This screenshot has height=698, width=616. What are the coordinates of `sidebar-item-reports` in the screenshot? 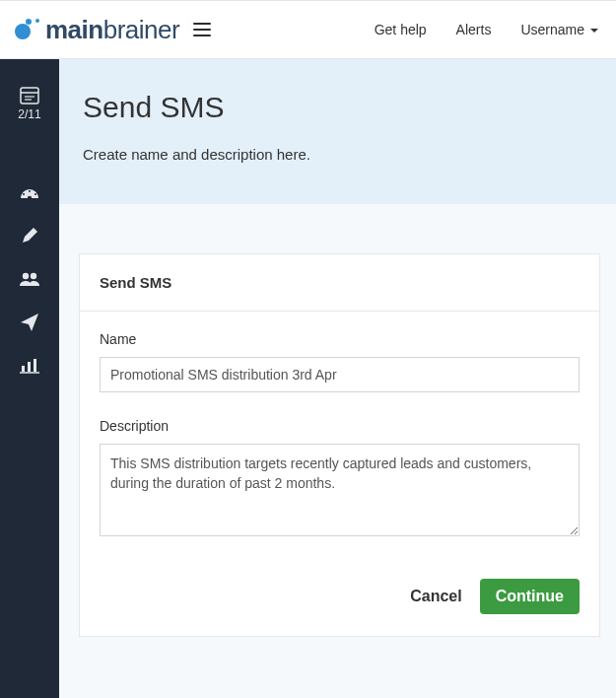 It's located at (30, 366).